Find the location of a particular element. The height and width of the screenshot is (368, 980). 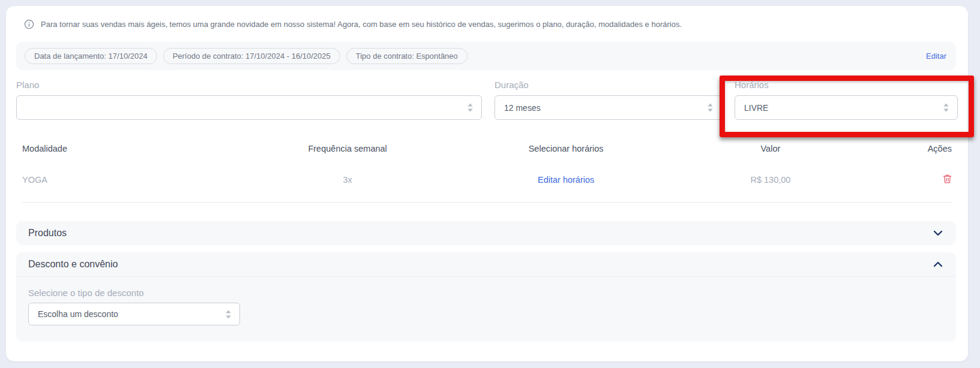

desconto-accordion-header: Desconto e convênio is located at coordinates (486, 264).